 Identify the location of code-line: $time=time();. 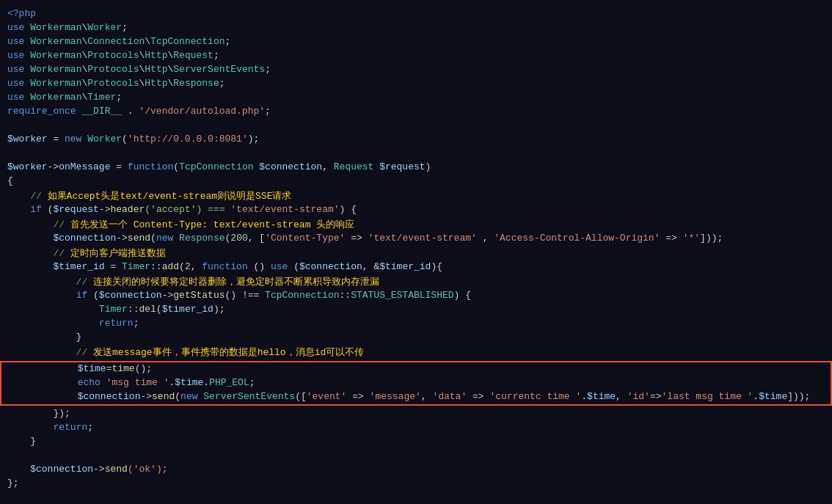
(416, 370).